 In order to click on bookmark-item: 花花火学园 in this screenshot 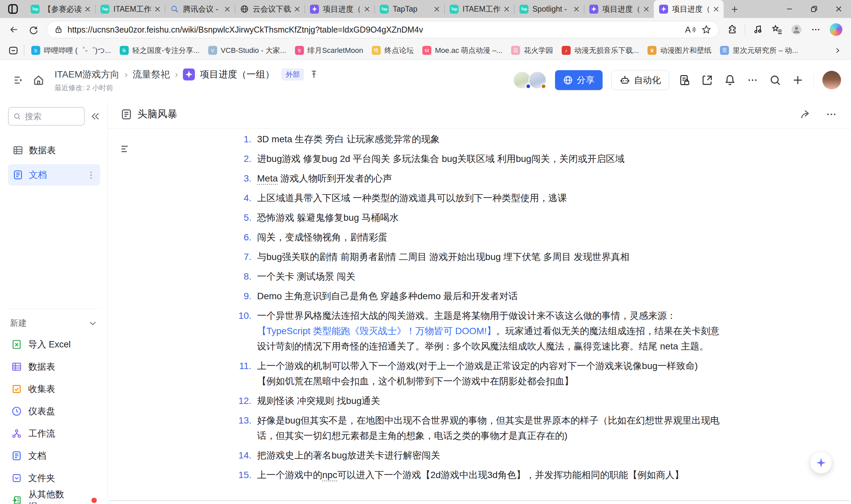, I will do `click(532, 50)`.